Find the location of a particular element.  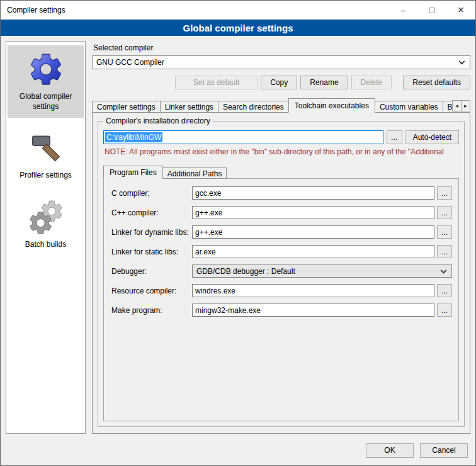

batch-builds-gears-icon is located at coordinates (46, 217).